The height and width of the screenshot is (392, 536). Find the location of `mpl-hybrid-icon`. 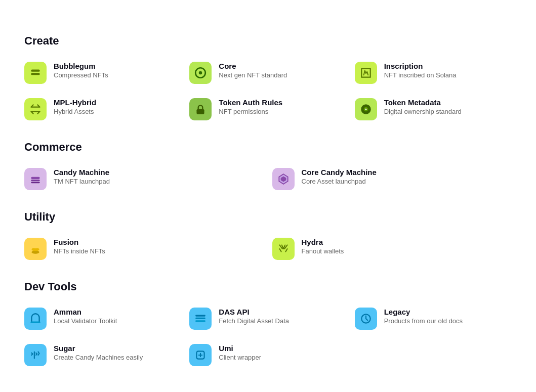

mpl-hybrid-icon is located at coordinates (35, 109).